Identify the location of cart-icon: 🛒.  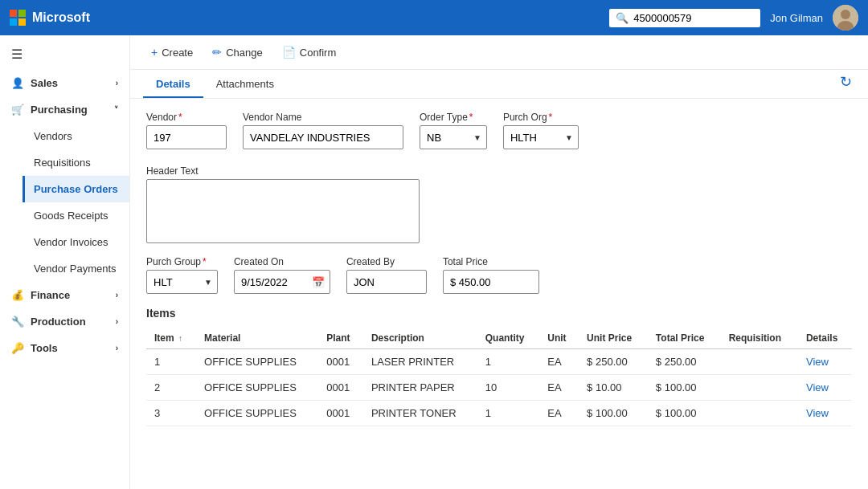
(18, 109).